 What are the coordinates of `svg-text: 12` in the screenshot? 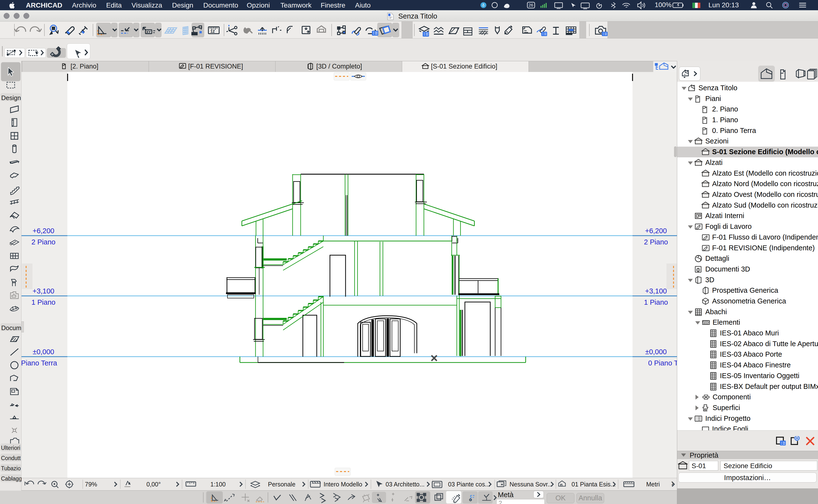 It's located at (213, 31).